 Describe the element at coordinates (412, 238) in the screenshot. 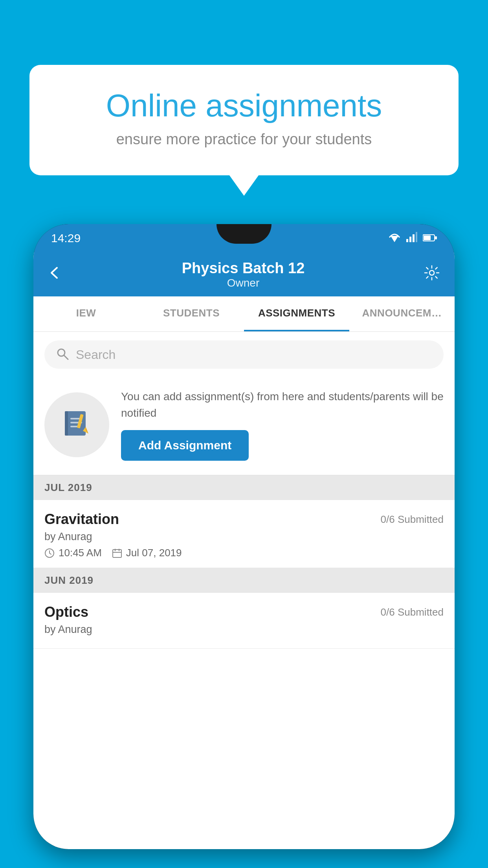

I see `signal-icon` at that location.